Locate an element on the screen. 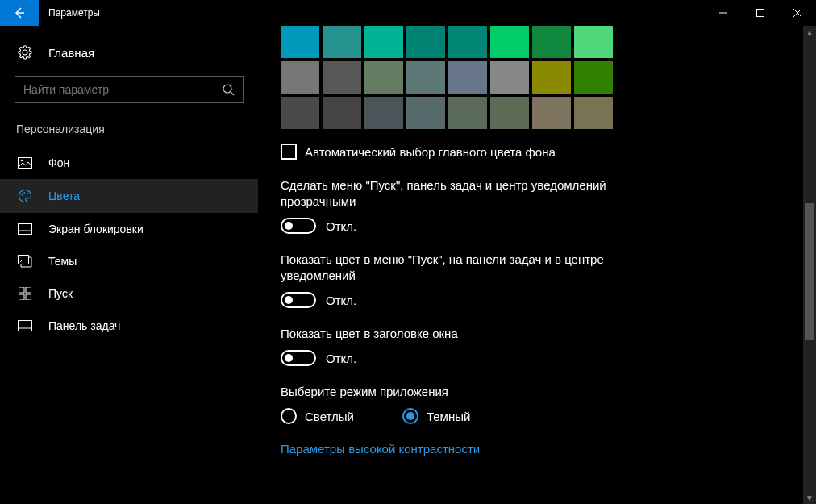 Image resolution: width=816 pixels, height=504 pixels. arrow-left-icon is located at coordinates (19, 13).